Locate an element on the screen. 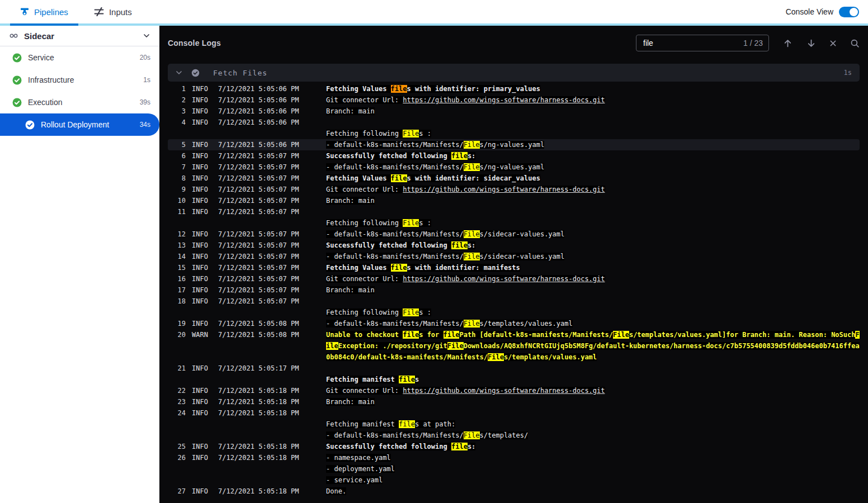 The image size is (868, 503). log-line-number: 11 is located at coordinates (177, 212).